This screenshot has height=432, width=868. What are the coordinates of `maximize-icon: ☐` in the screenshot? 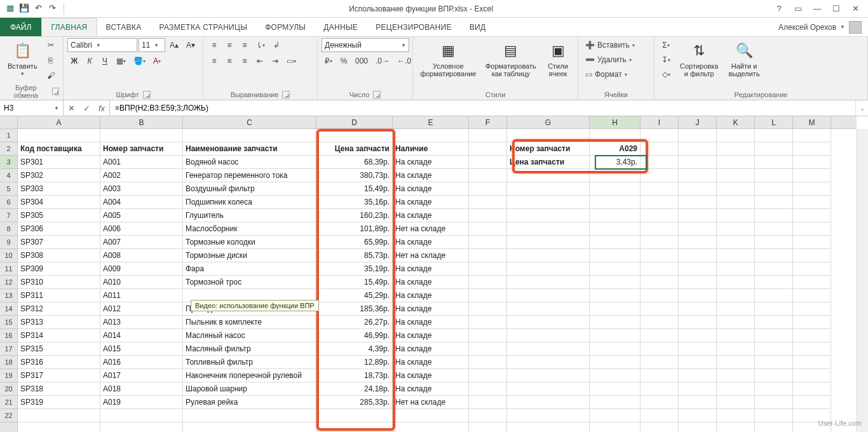 It's located at (836, 9).